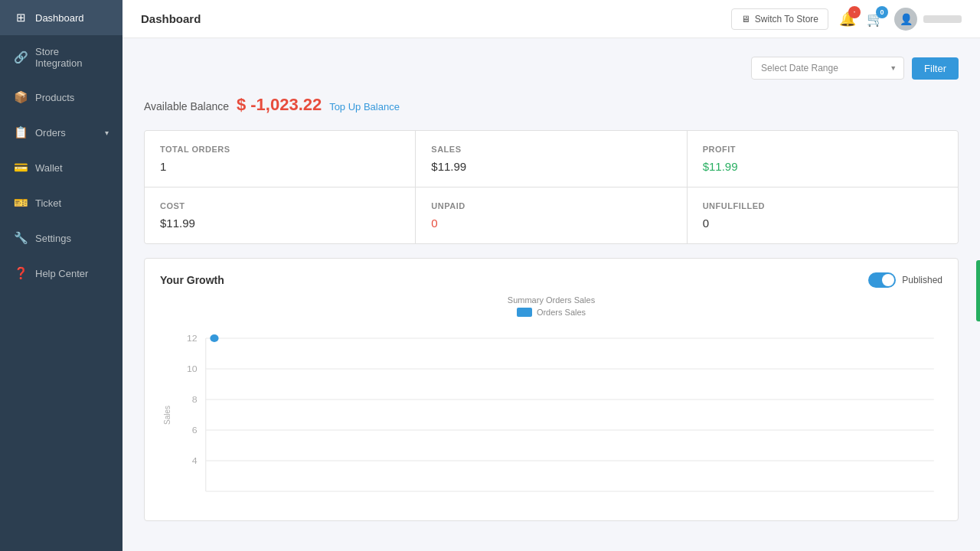 The height and width of the screenshot is (551, 980). What do you see at coordinates (21, 273) in the screenshot?
I see `help-icon: ❓` at bounding box center [21, 273].